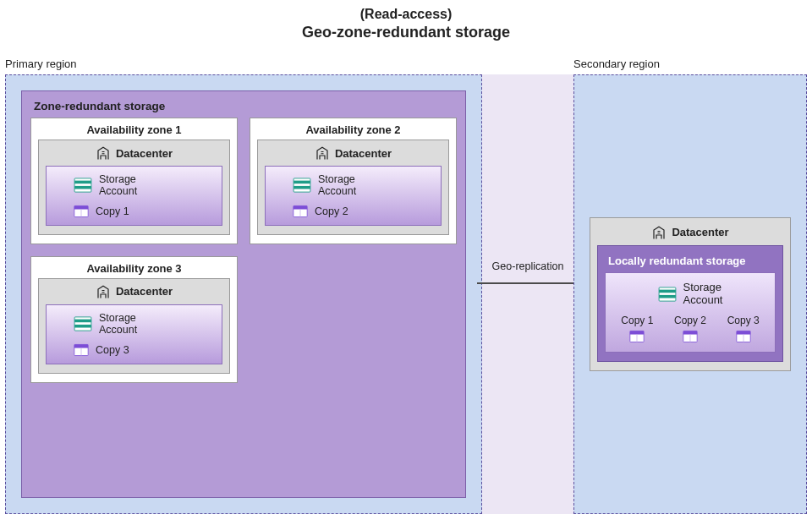  What do you see at coordinates (528, 283) in the screenshot?
I see `geo-replication-arrow-line` at bounding box center [528, 283].